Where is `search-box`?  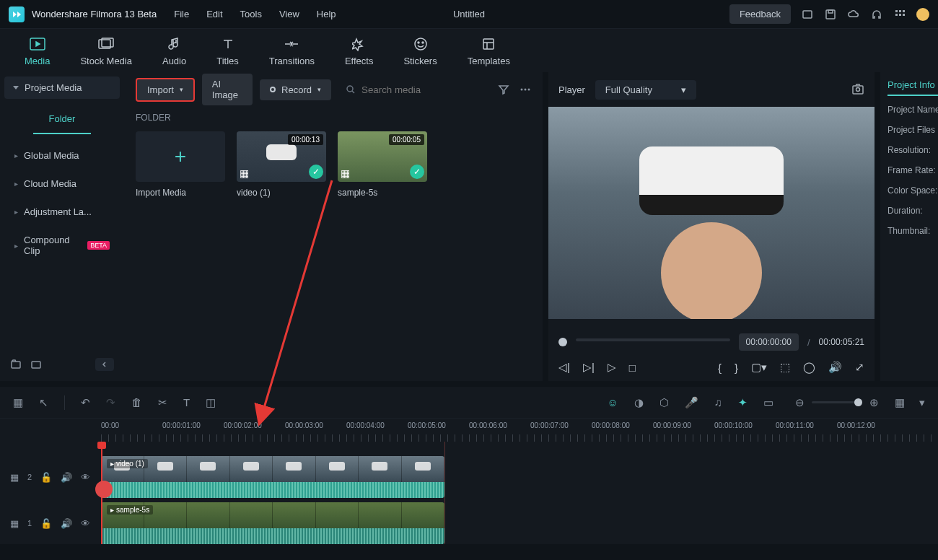 search-box is located at coordinates (414, 89).